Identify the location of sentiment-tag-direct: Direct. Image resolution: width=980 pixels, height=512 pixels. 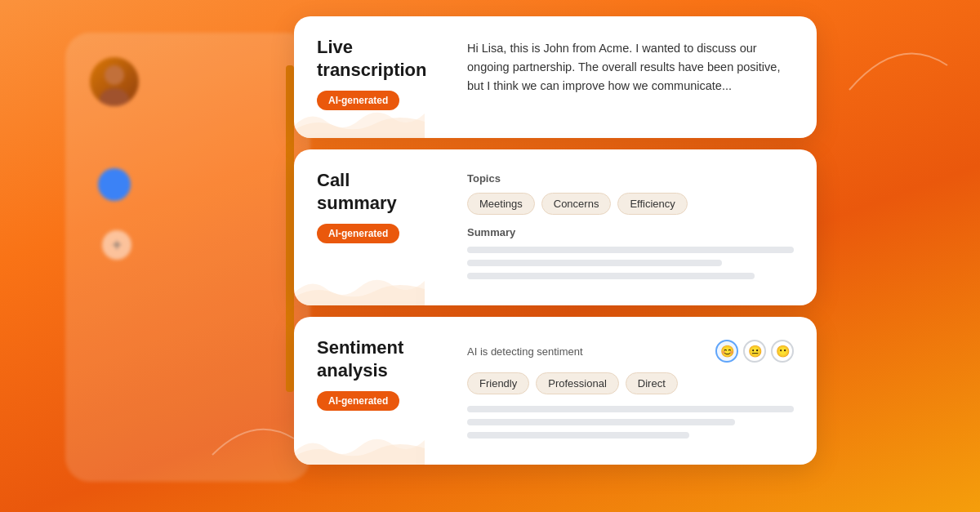
(652, 384).